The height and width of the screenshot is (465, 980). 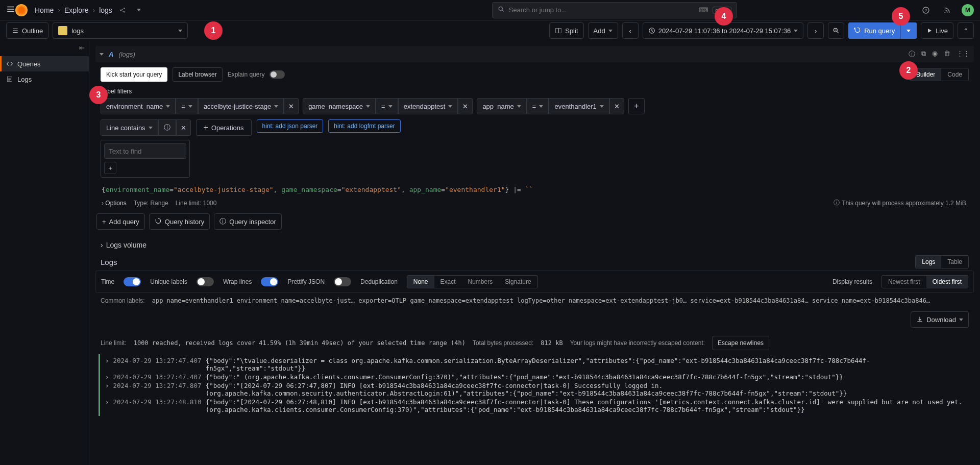 I want to click on datasource-select: logs, so click(x=120, y=31).